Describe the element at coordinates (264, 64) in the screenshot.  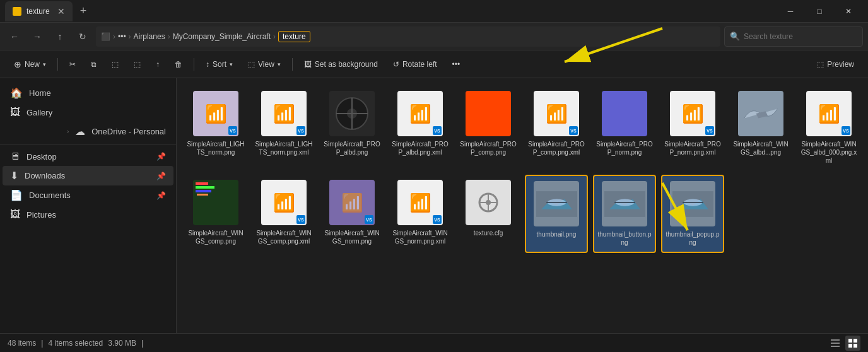
I see `view-button: ⬚ View ▾` at that location.